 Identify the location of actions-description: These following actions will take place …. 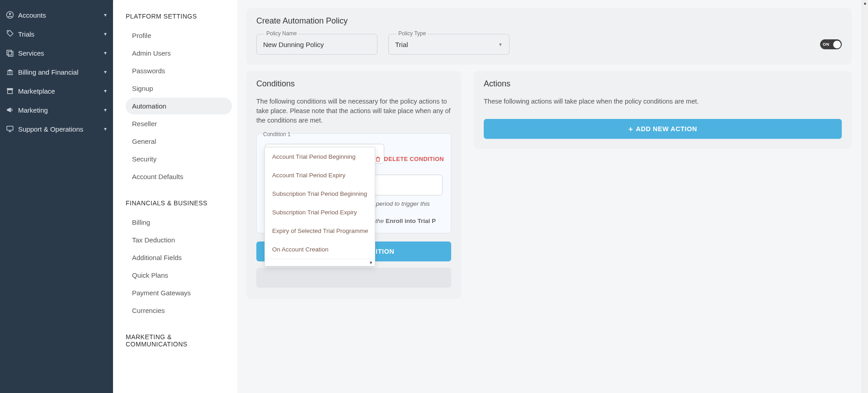
(663, 101).